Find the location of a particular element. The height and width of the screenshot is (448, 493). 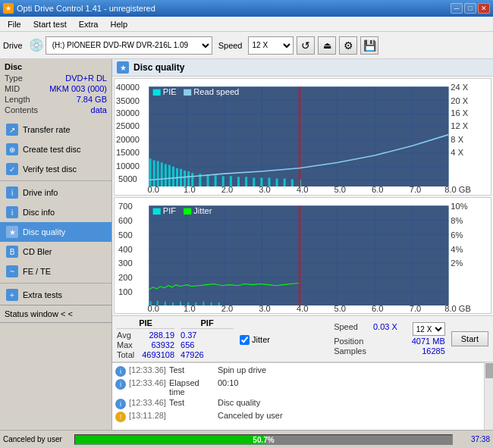

jitter-checkbox-row: Jitter is located at coordinates (255, 340).